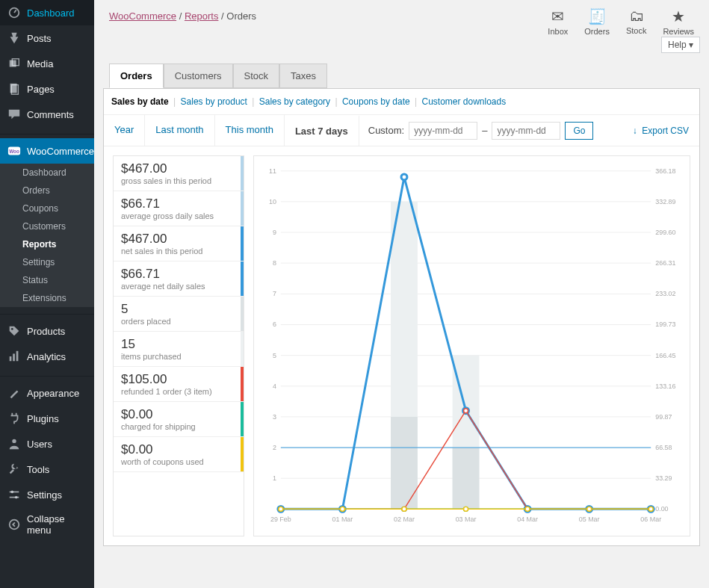  Describe the element at coordinates (597, 22) in the screenshot. I see `topicon-orders: 🧾Orders` at that location.